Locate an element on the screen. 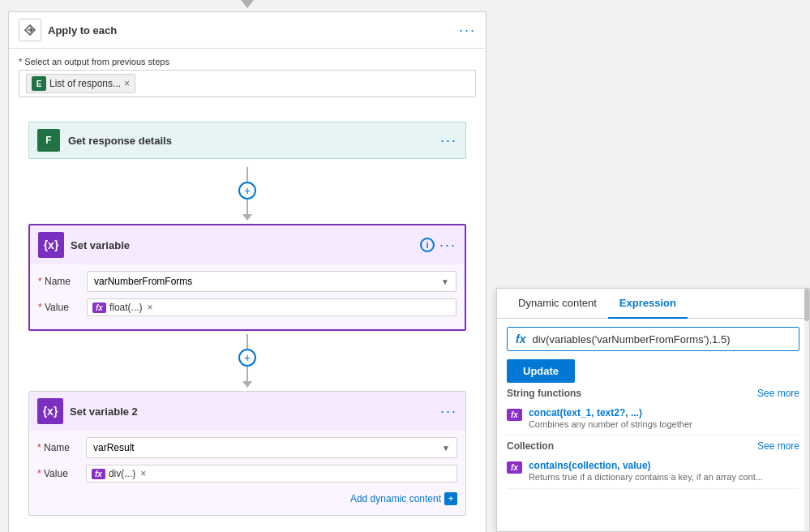 The height and width of the screenshot is (532, 810). update-button: Update is located at coordinates (541, 371).